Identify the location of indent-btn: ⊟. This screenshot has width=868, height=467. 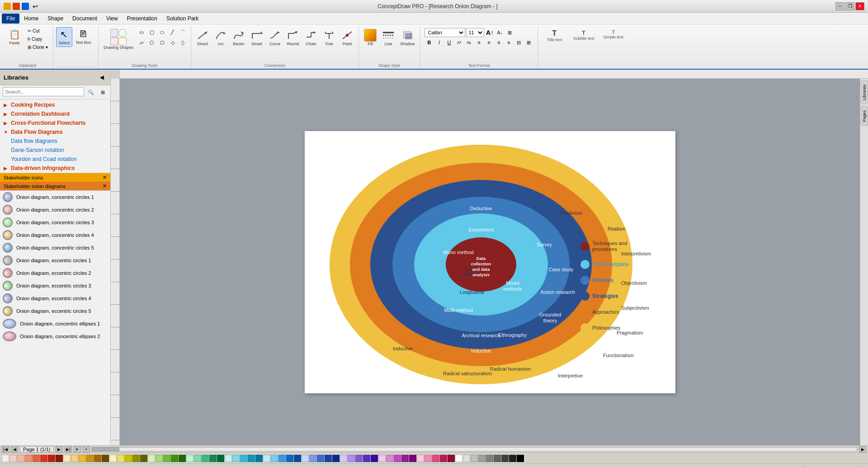
(519, 42).